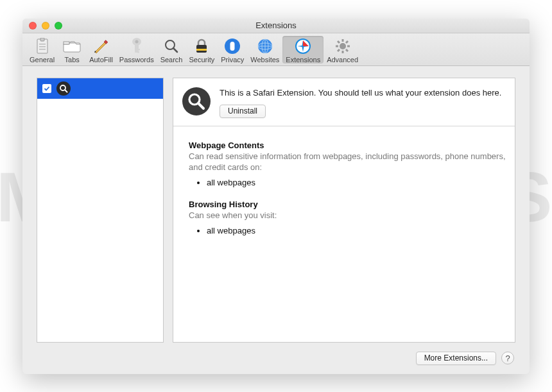 The height and width of the screenshot is (392, 552). What do you see at coordinates (101, 60) in the screenshot?
I see `toolbar-label: AutoFill` at bounding box center [101, 60].